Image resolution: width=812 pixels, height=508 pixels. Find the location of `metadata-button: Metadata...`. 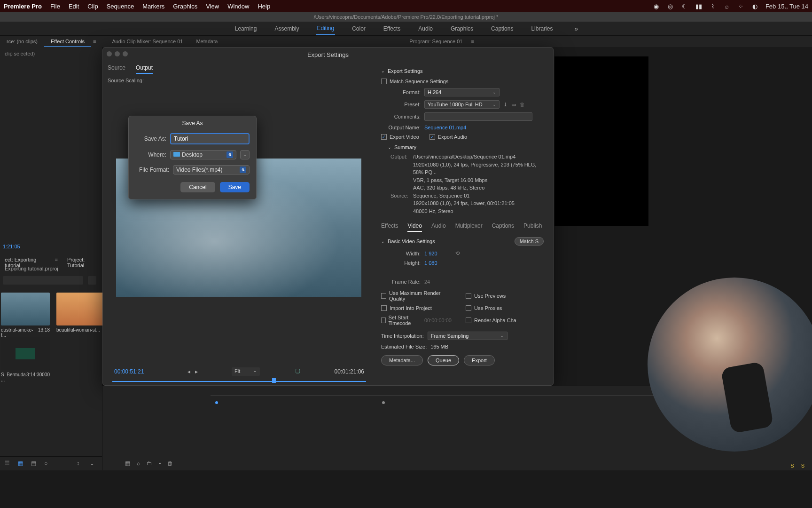

metadata-button: Metadata... is located at coordinates (402, 360).